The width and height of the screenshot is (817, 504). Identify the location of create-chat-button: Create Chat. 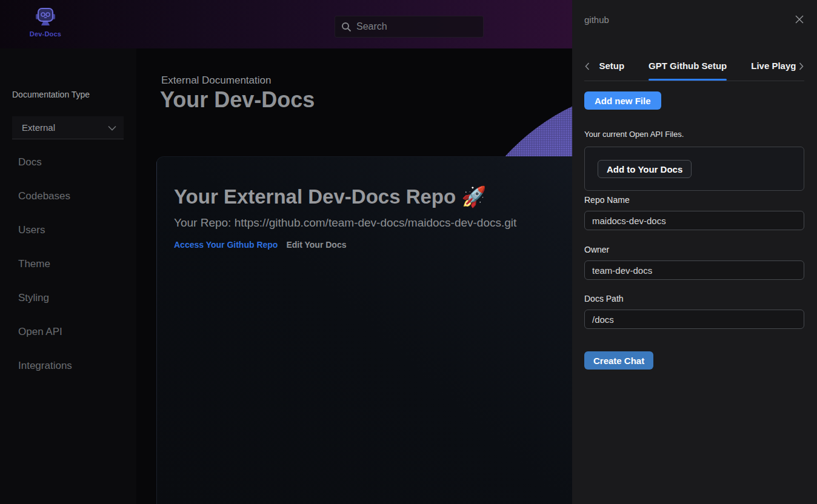
(619, 360).